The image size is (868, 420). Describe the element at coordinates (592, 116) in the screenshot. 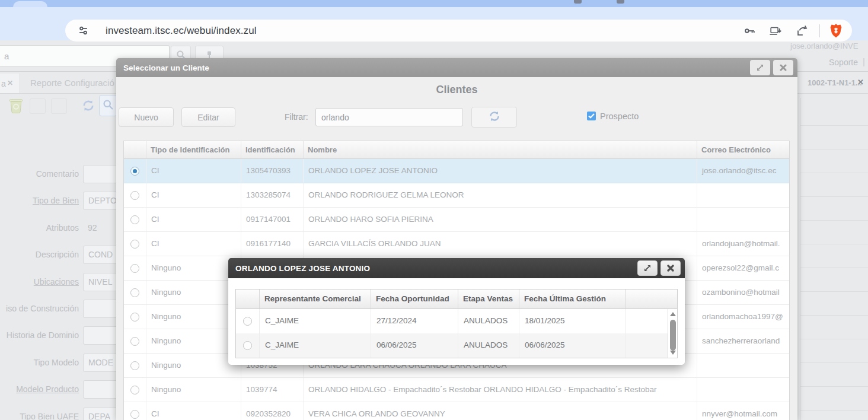

I see `prospect-checkbox` at that location.